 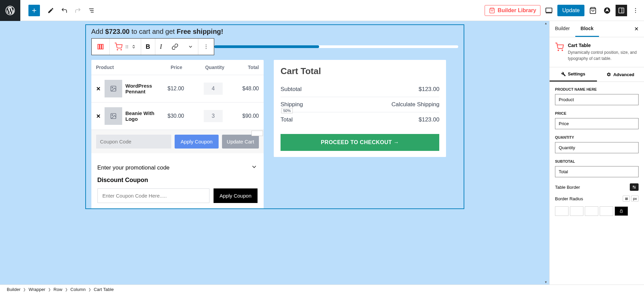 What do you see at coordinates (573, 74) in the screenshot?
I see `subtab-settings: Settings` at bounding box center [573, 74].